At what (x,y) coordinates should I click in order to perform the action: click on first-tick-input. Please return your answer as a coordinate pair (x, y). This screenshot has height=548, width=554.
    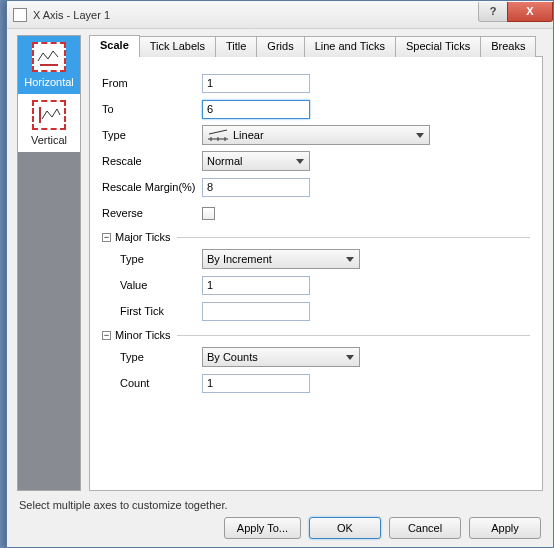
    Looking at the image, I should click on (256, 312).